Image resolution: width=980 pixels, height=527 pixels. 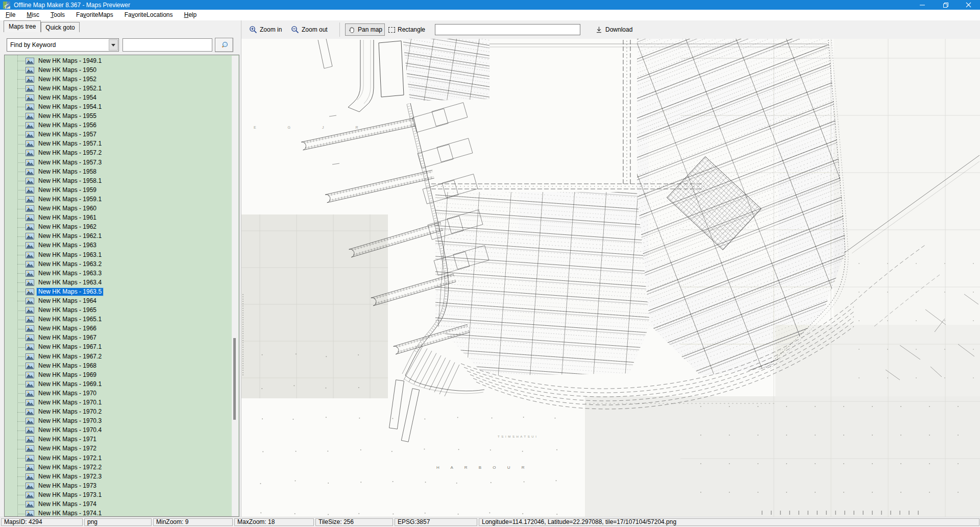 I want to click on tree-item: New HK Maps - 1967.2, so click(x=118, y=356).